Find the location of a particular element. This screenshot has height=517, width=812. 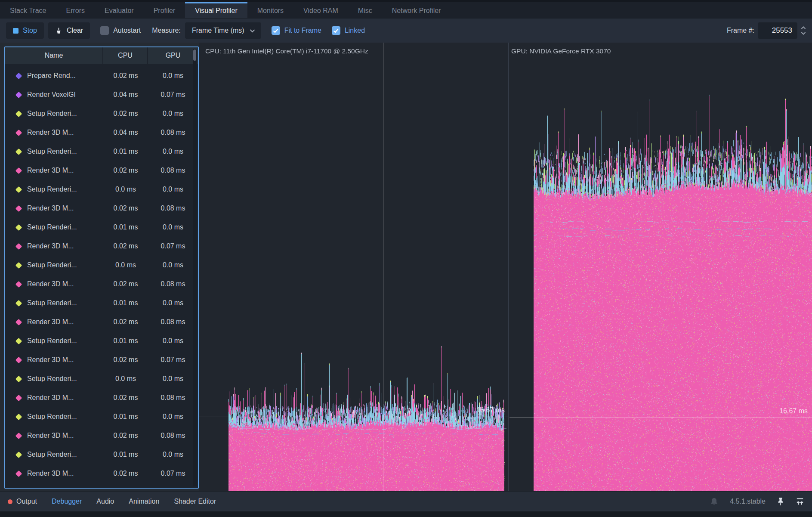

tab-visual-profiler: Visual Profiler is located at coordinates (216, 10).